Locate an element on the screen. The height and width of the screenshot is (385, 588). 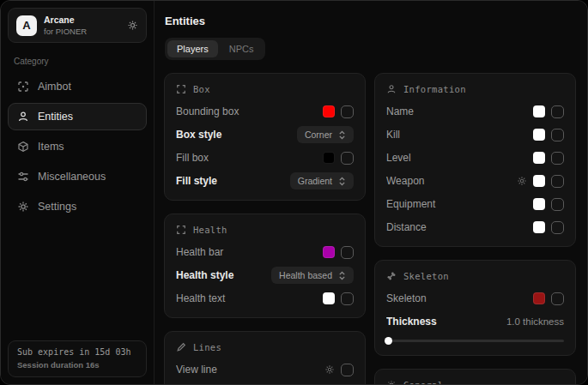
sidebar-item-settings: Settings is located at coordinates (77, 207).